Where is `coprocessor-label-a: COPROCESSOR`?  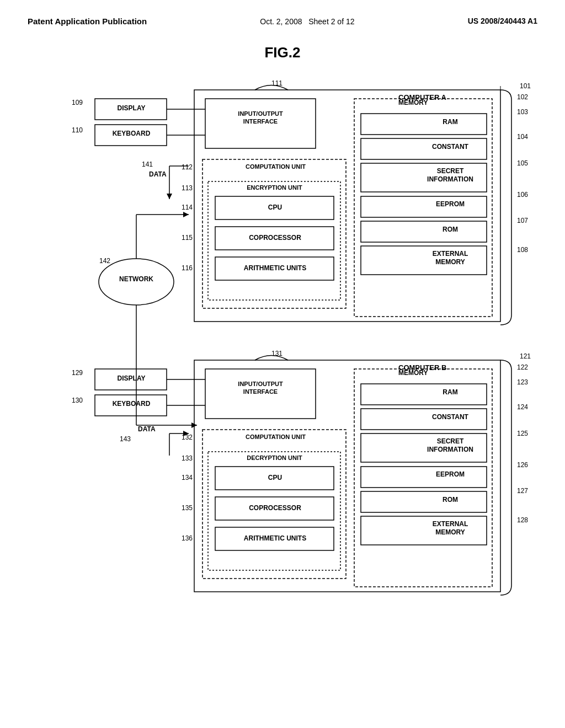 coprocessor-label-a: COPROCESSOR is located at coordinates (275, 238).